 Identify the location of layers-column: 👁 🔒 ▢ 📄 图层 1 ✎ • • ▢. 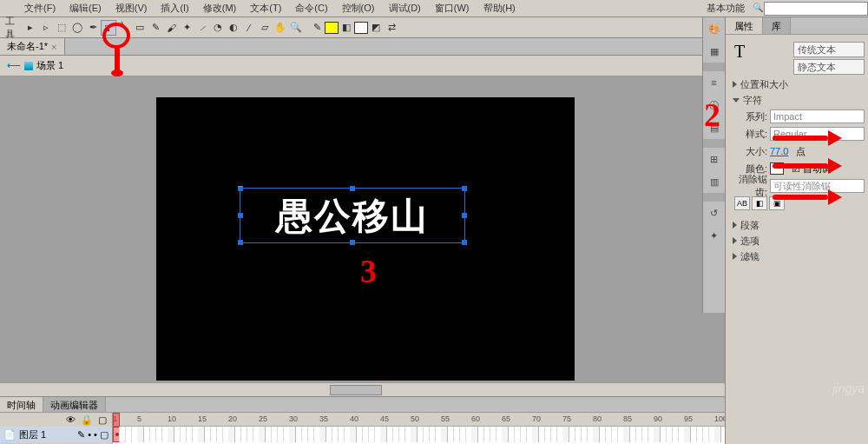
(56, 428).